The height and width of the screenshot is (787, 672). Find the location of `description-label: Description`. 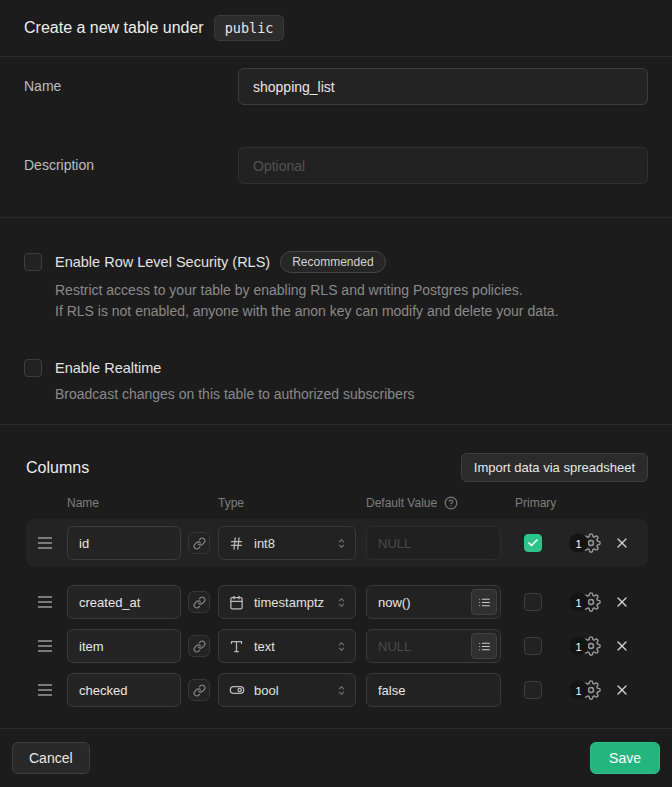

description-label: Description is located at coordinates (131, 160).